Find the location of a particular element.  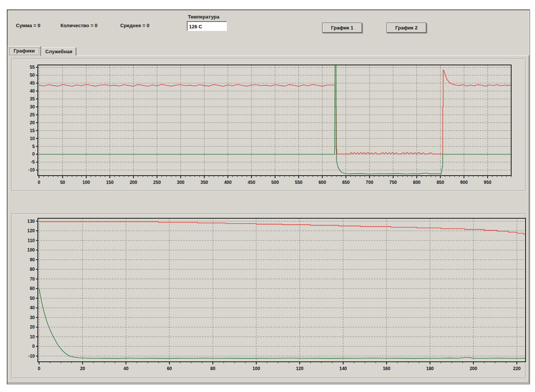

svg-text: 600 is located at coordinates (322, 182).